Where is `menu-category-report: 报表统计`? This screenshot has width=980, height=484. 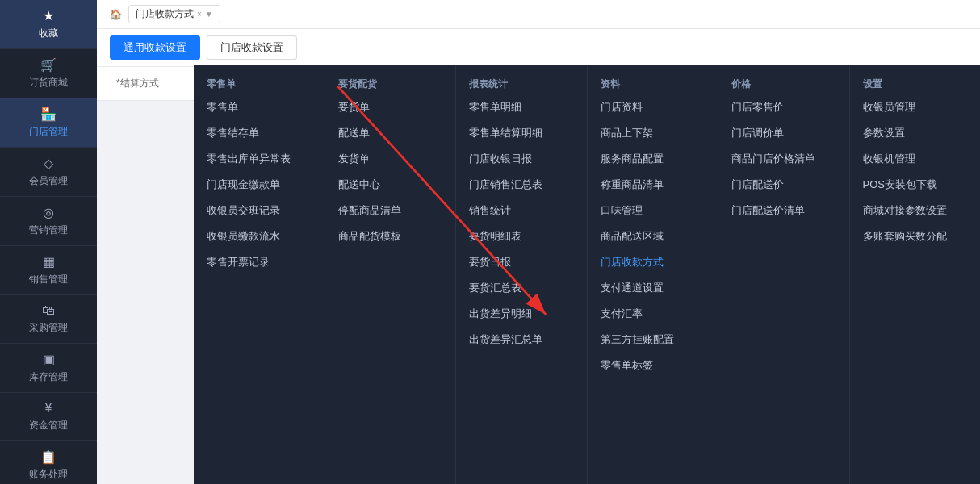 menu-category-report: 报表统计 is located at coordinates (521, 82).